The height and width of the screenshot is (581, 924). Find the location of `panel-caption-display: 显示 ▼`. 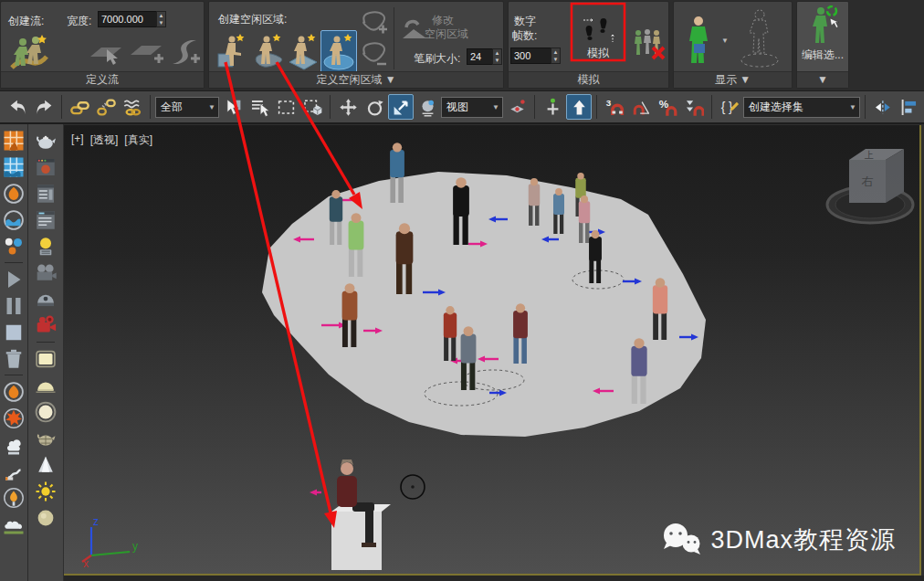

panel-caption-display: 显示 ▼ is located at coordinates (732, 79).